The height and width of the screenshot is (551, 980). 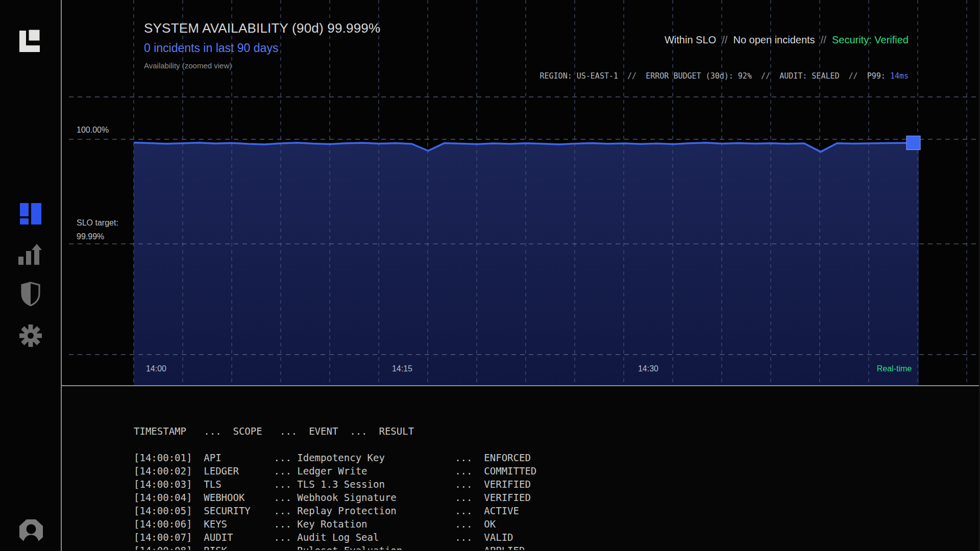 I want to click on incidents-subtitle: 0 incidents in last 90 days, so click(x=262, y=48).